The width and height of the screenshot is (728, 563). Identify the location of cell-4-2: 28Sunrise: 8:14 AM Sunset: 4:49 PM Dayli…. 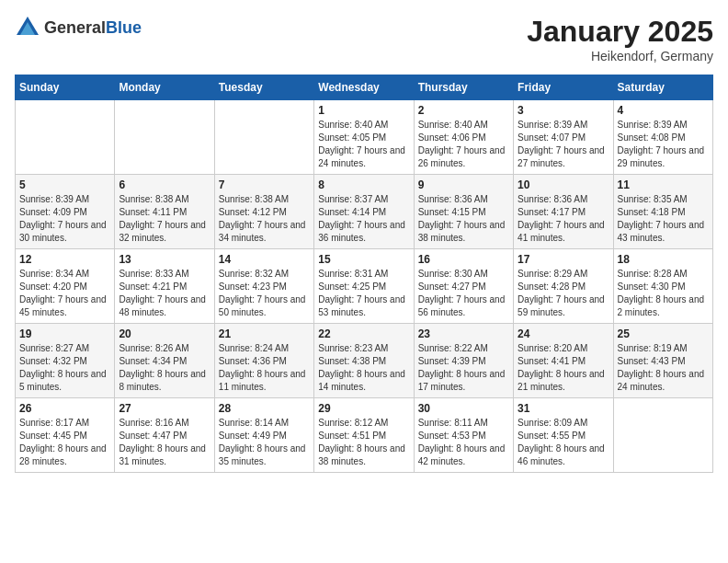
(264, 436).